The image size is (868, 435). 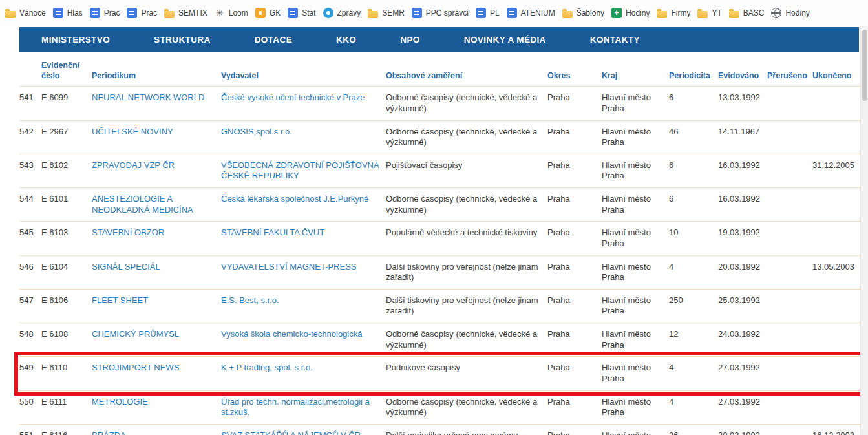 I want to click on cell-evidencni-cislo: E 6104, so click(x=67, y=272).